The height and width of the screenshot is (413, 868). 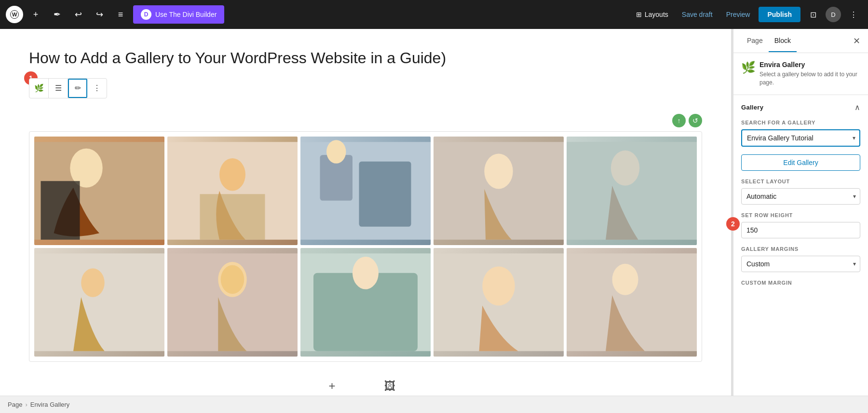 What do you see at coordinates (390, 386) in the screenshot?
I see `media-library-icon: 🖼` at bounding box center [390, 386].